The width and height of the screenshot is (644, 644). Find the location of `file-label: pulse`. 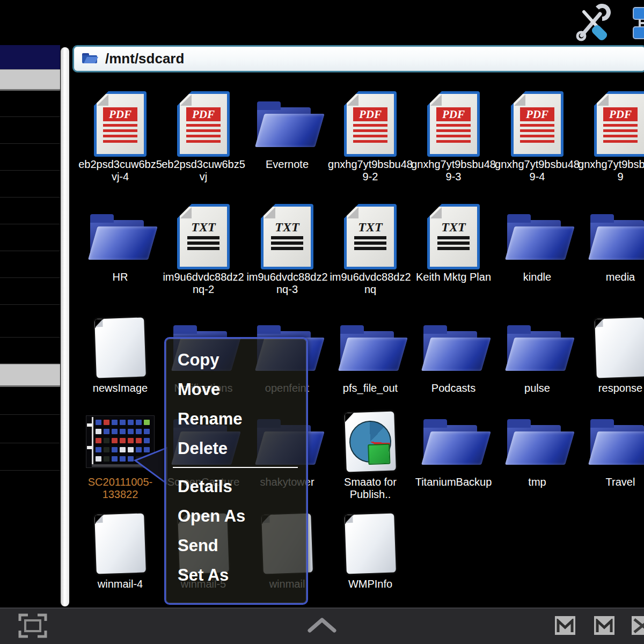

file-label: pulse is located at coordinates (537, 389).